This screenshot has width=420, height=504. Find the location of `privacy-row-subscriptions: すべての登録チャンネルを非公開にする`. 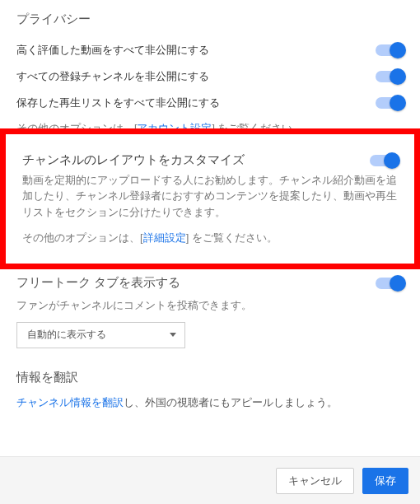

privacy-row-subscriptions: すべての登録チャンネルを非公開にする is located at coordinates (210, 77).